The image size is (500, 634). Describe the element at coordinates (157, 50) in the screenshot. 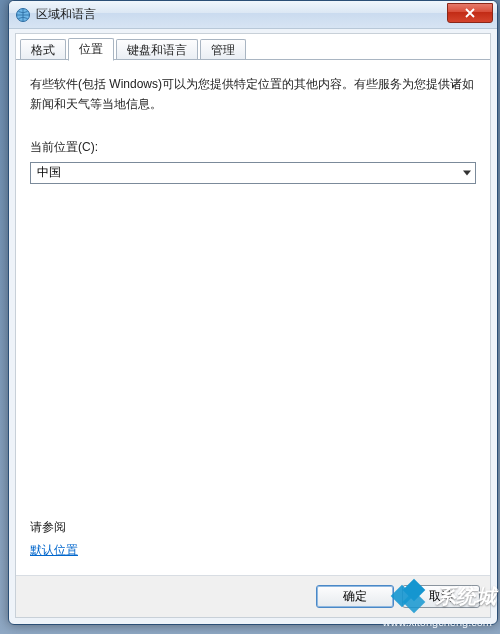

I see `tab-label: 键盘和语言` at that location.